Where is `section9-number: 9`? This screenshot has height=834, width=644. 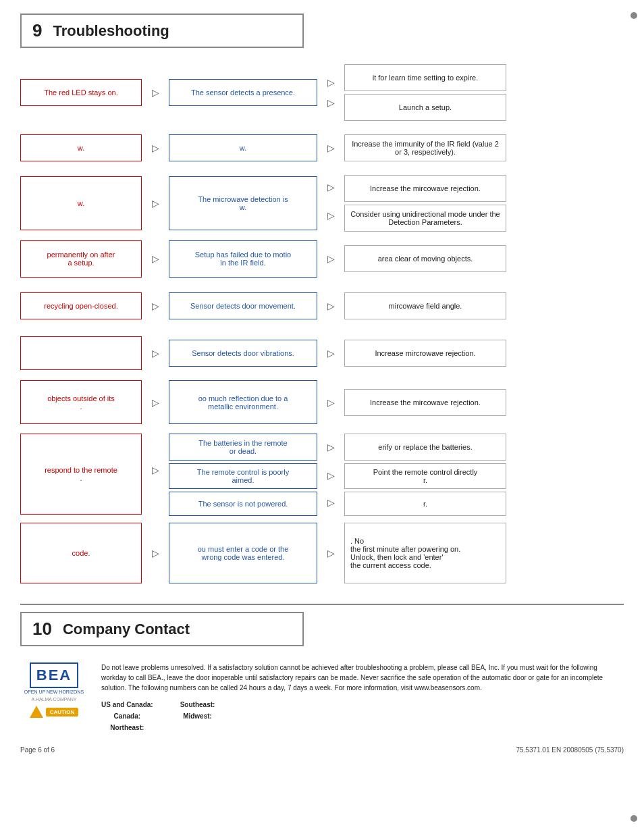 section9-number: 9 is located at coordinates (37, 31).